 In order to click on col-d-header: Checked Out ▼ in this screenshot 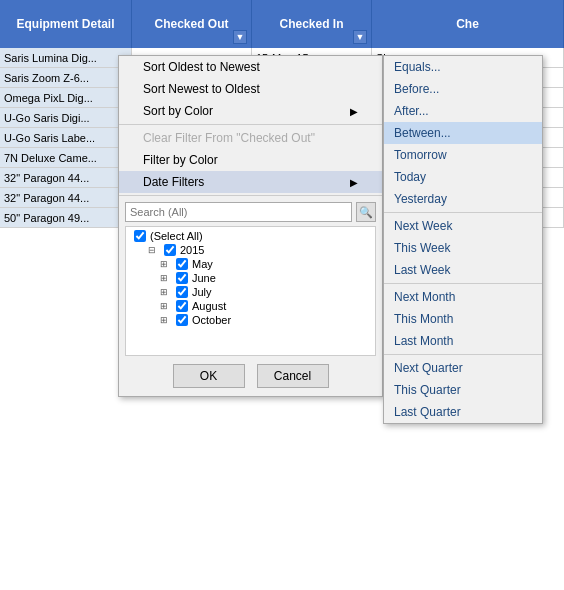, I will do `click(192, 24)`.